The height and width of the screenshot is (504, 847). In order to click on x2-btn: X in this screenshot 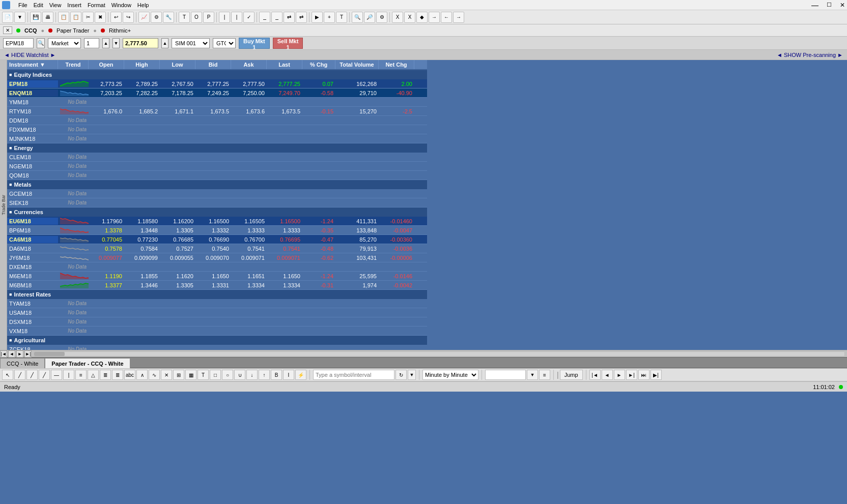, I will do `click(410, 17)`.